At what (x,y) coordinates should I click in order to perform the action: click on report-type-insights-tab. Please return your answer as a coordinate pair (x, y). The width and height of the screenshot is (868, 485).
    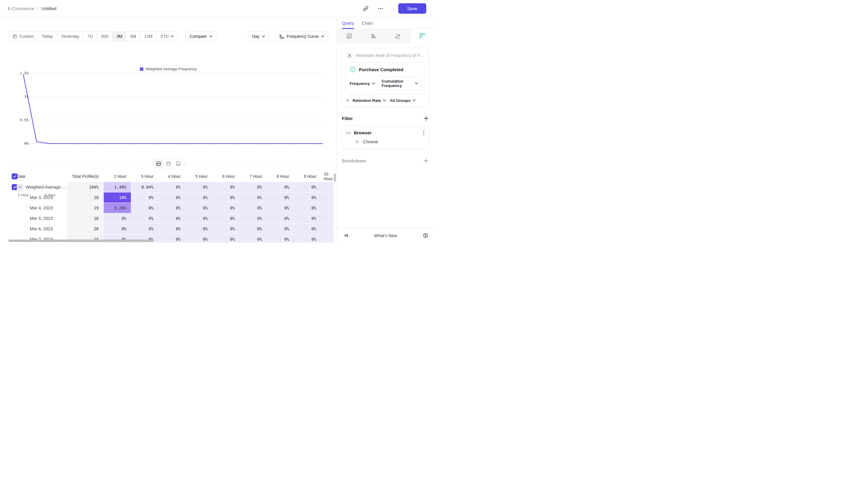
    Looking at the image, I should click on (349, 36).